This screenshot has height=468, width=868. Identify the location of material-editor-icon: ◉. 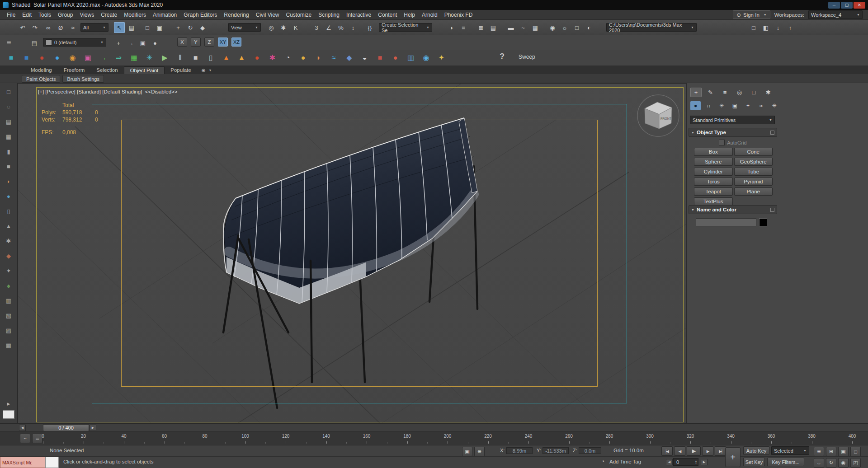
(552, 28).